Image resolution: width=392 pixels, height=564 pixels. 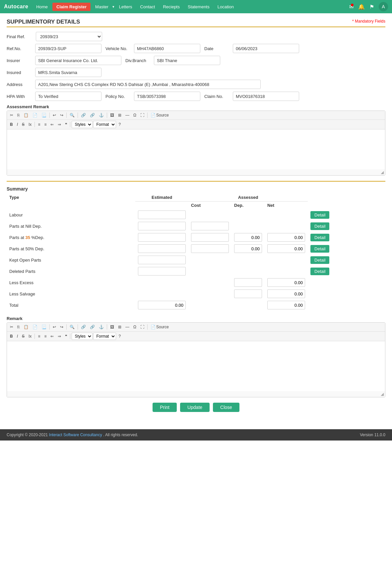 I want to click on div-branch-input, so click(x=187, y=60).